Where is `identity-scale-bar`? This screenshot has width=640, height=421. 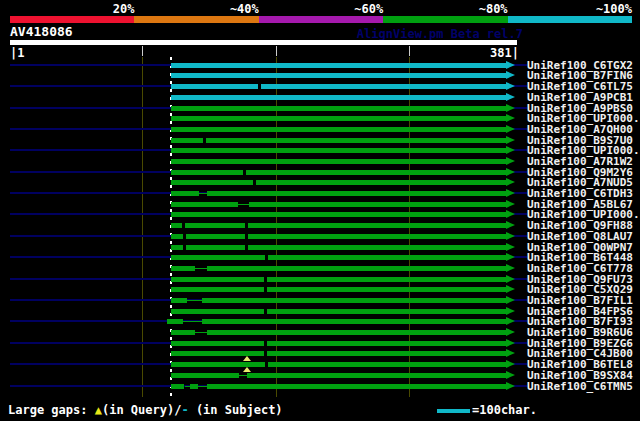 identity-scale-bar is located at coordinates (321, 20).